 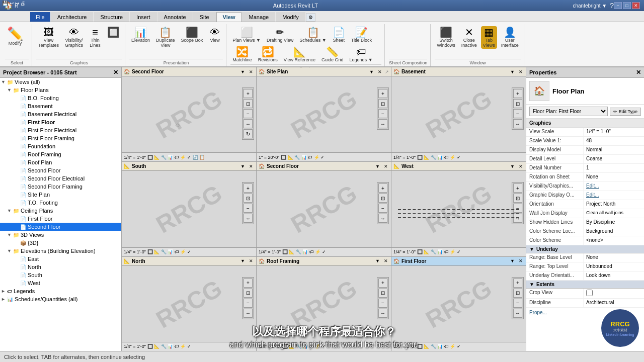 I want to click on view-north-collapse: ▼, so click(x=243, y=261).